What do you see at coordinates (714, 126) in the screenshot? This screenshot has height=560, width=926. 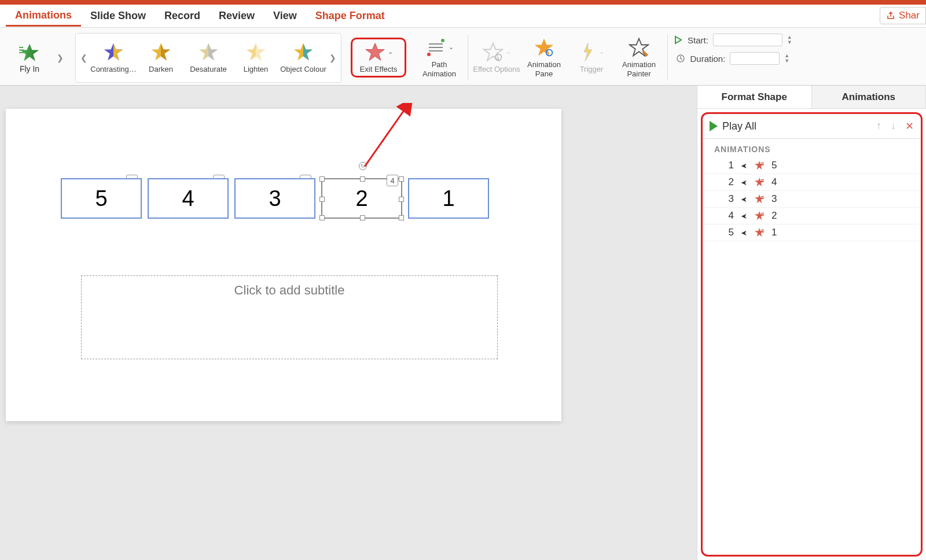 I see `play-icon` at bounding box center [714, 126].